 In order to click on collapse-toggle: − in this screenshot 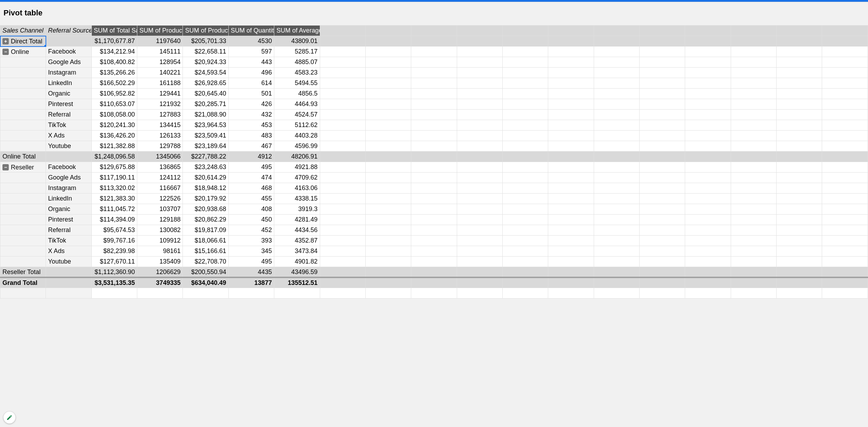, I will do `click(6, 52)`.